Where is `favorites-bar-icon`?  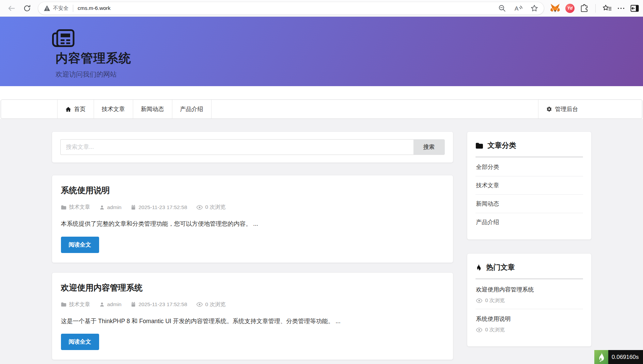 favorites-bar-icon is located at coordinates (607, 8).